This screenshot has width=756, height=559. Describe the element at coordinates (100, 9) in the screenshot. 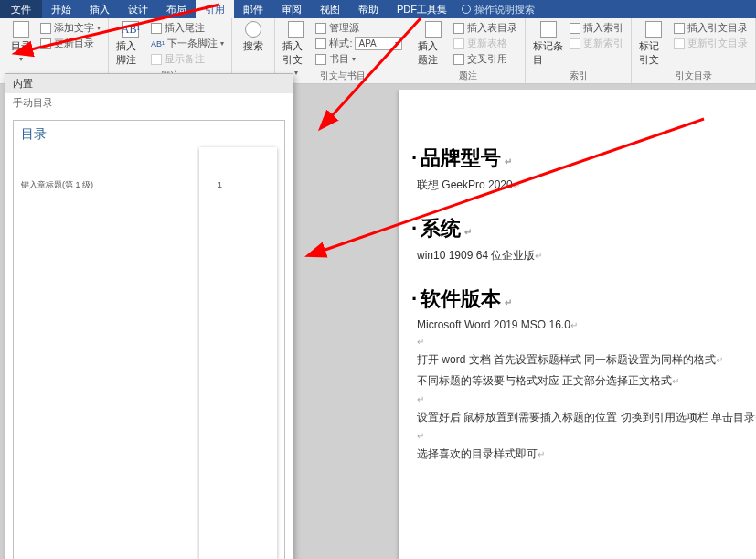

I see `tab-insert: 插入` at that location.